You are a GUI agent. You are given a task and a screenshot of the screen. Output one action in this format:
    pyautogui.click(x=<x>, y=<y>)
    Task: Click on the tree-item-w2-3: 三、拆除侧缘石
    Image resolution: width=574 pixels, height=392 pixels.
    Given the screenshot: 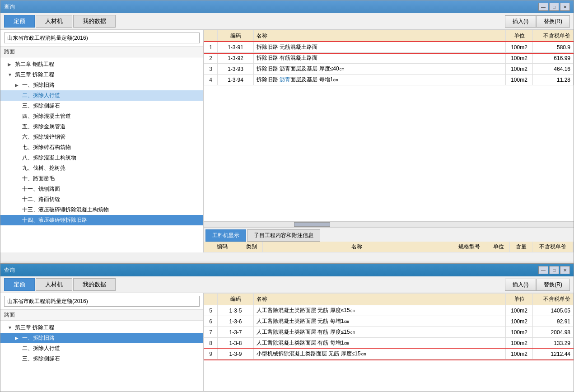 What is the action you would take?
    pyautogui.click(x=102, y=359)
    